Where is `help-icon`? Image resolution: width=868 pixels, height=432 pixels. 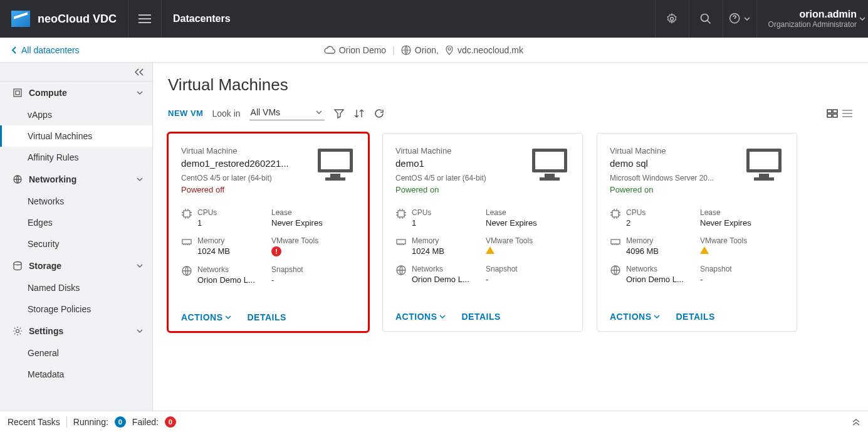
help-icon is located at coordinates (735, 19).